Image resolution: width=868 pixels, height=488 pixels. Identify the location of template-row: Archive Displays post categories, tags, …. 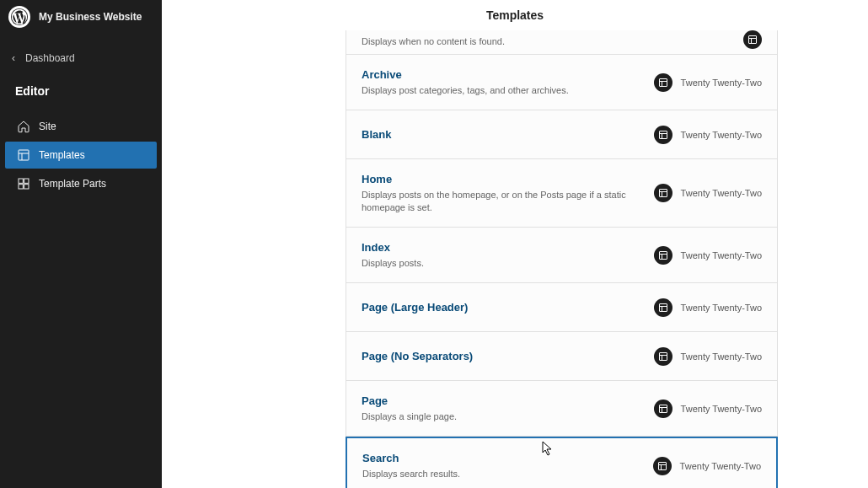
(561, 83).